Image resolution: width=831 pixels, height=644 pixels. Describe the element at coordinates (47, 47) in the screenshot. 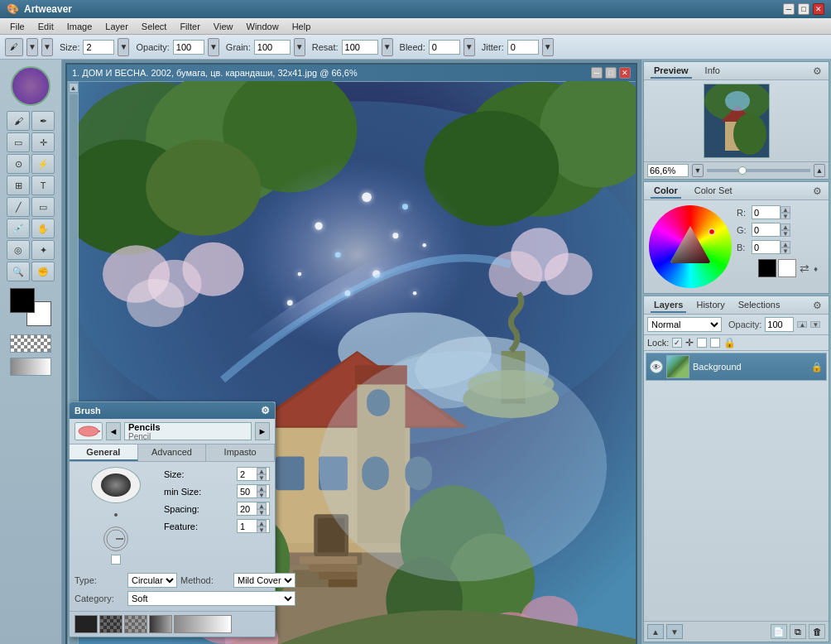

I see `brush-option-icon: ▼` at that location.